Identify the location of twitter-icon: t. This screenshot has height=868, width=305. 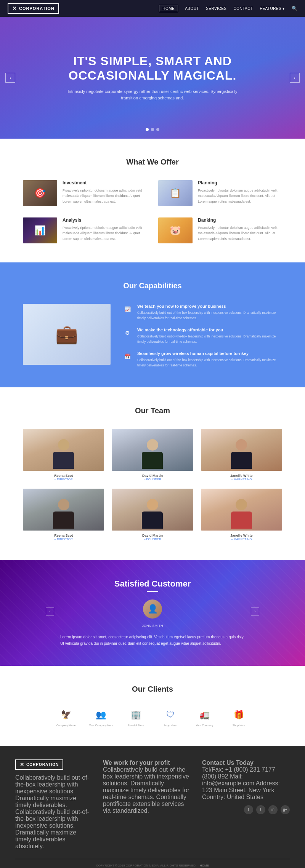
(261, 810).